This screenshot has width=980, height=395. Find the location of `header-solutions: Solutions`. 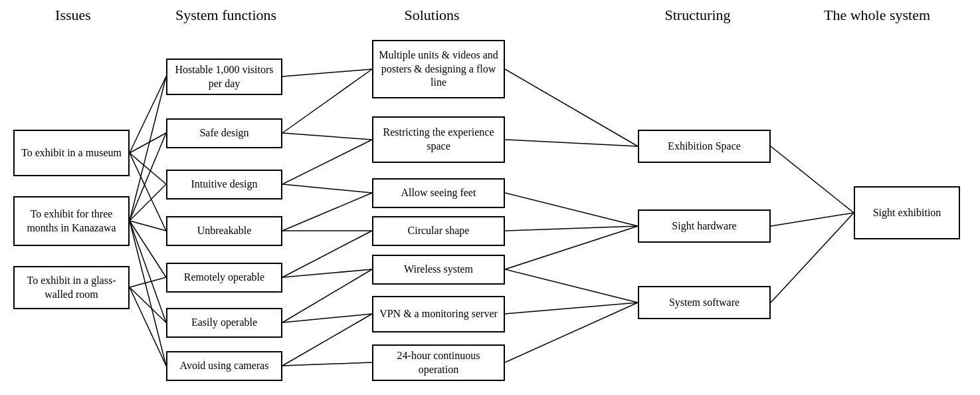

header-solutions: Solutions is located at coordinates (432, 15).